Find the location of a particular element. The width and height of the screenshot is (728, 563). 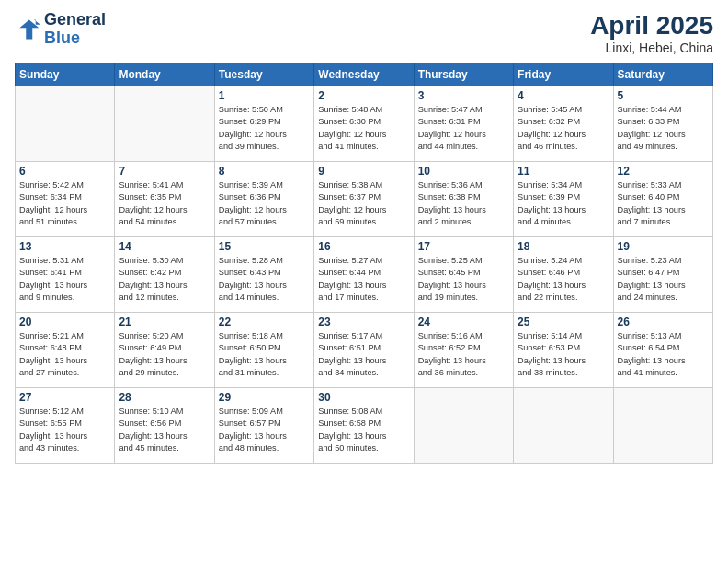

day-number: 8 is located at coordinates (265, 171).